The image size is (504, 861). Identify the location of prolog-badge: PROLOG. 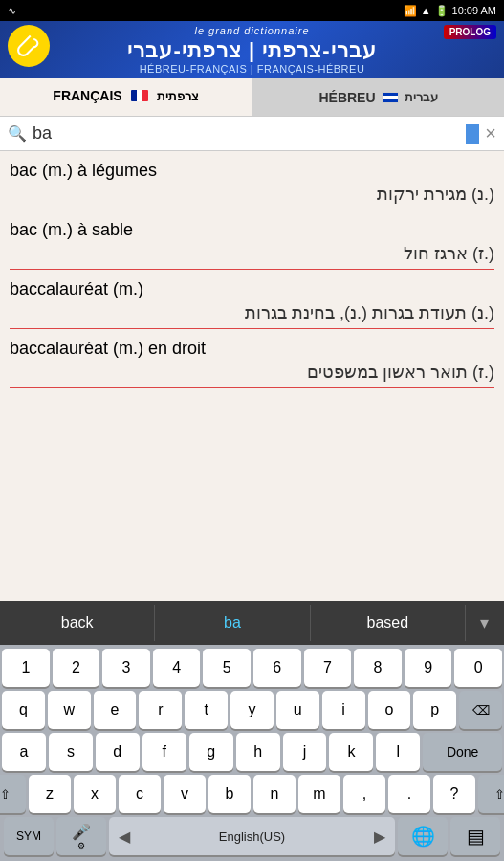
(471, 33).